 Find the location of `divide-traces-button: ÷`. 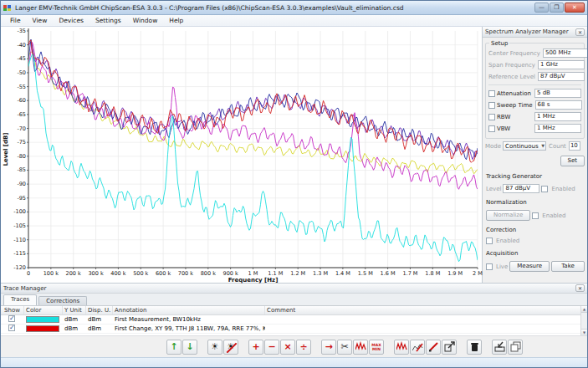

divide-traces-button: ÷ is located at coordinates (304, 347).